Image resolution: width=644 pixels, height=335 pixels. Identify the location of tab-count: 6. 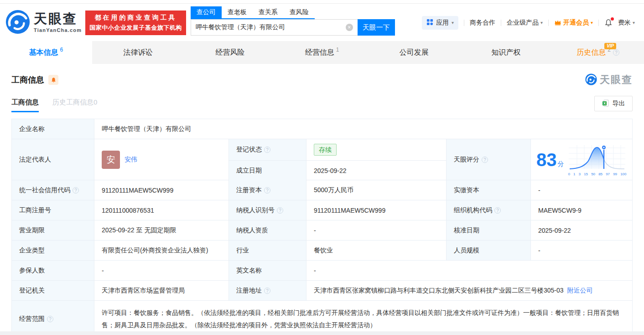
(62, 50).